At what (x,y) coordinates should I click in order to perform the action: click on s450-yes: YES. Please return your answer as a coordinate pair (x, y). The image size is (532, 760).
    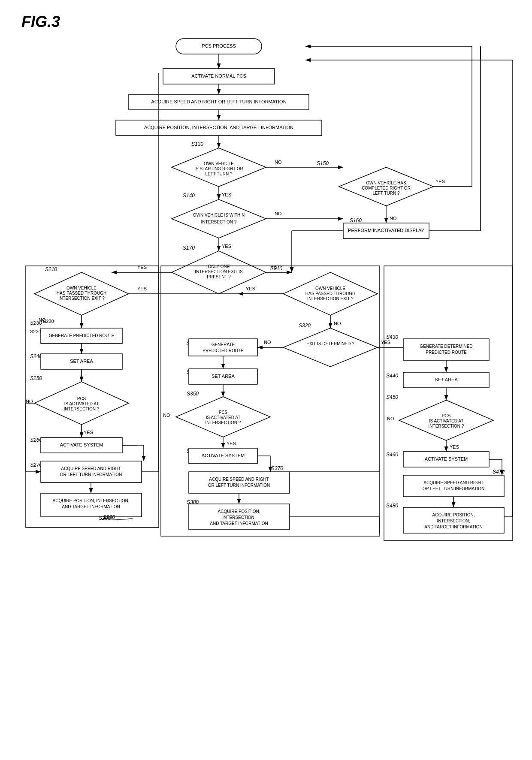
    Looking at the image, I should click on (454, 447).